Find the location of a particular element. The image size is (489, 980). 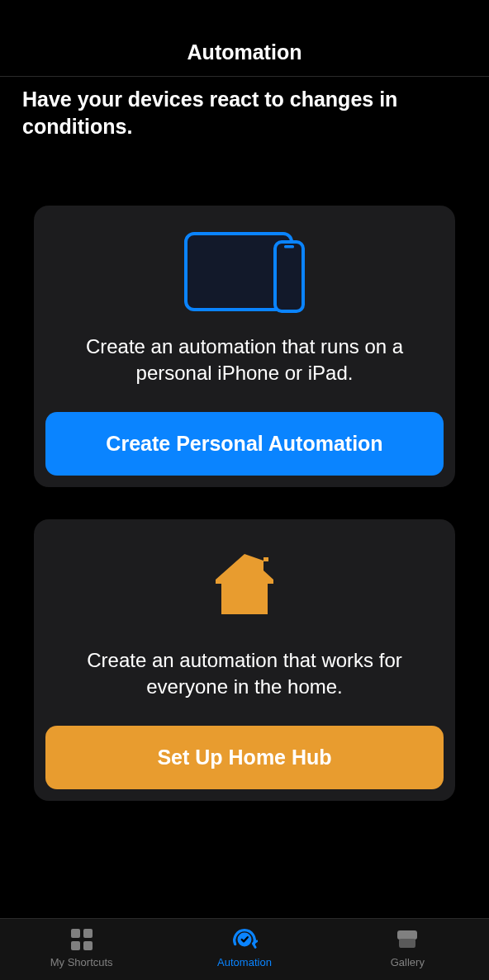

devices-icon is located at coordinates (244, 272).